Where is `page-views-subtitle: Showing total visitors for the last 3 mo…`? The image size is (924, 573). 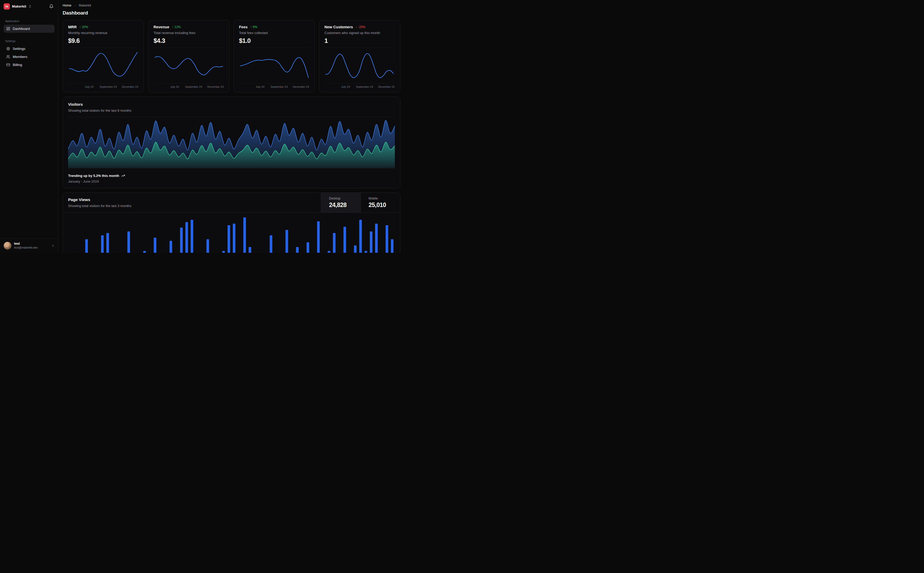
page-views-subtitle: Showing total visitors for the last 3 mo… is located at coordinates (192, 206).